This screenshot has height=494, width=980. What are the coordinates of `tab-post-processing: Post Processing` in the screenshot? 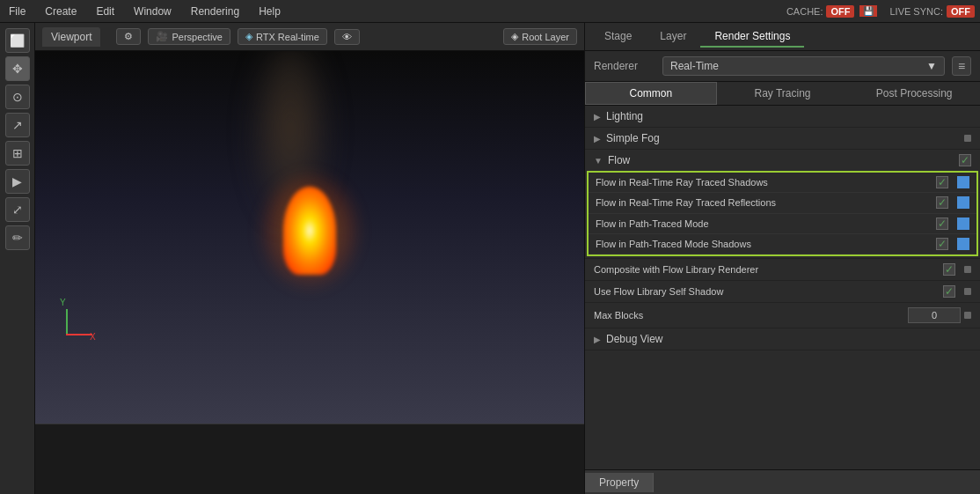 It's located at (914, 93).